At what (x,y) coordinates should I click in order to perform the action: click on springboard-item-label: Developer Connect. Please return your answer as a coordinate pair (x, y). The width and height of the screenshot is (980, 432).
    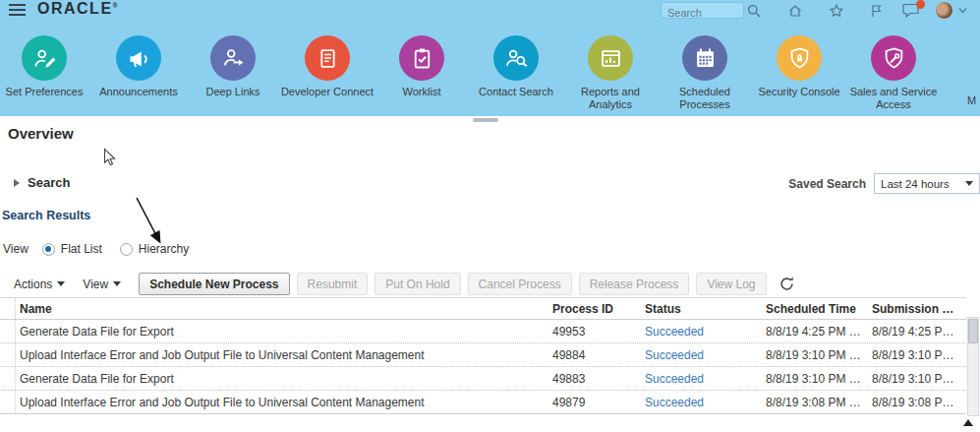
    Looking at the image, I should click on (327, 93).